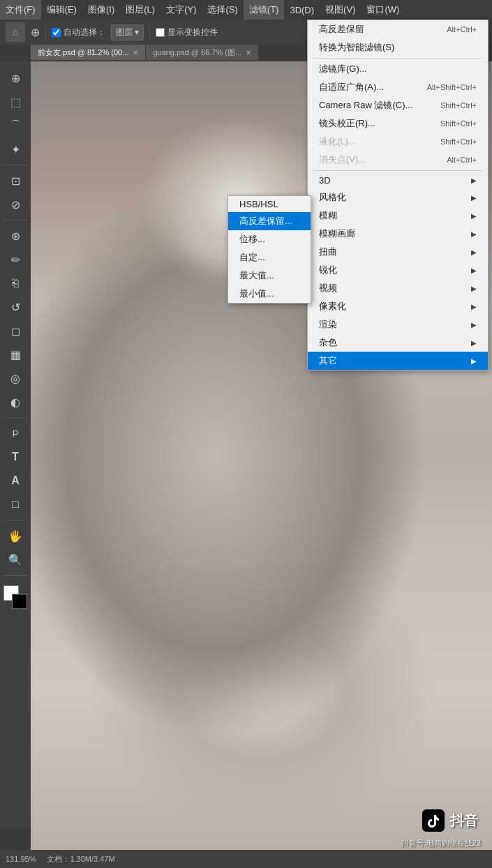 The height and width of the screenshot is (868, 492). What do you see at coordinates (15, 283) in the screenshot?
I see `clone-stamp-tool: ⎗` at bounding box center [15, 283].